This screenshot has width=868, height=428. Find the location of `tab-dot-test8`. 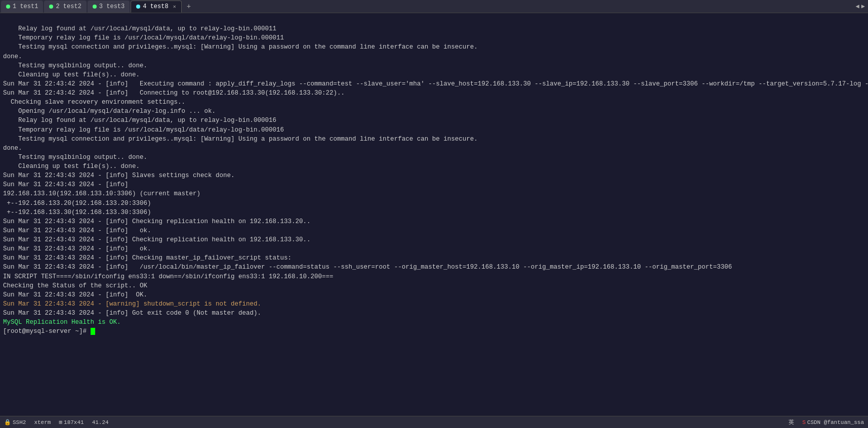

tab-dot-test8 is located at coordinates (138, 7).